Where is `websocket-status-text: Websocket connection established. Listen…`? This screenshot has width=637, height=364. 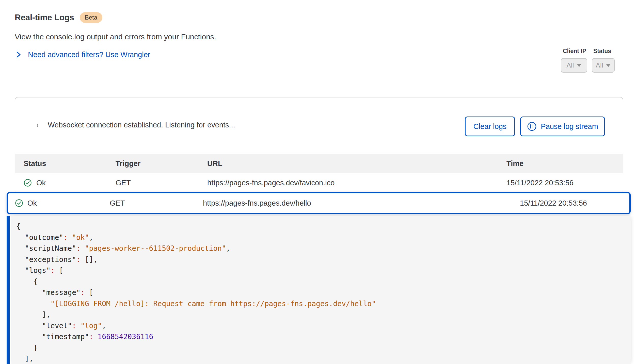
websocket-status-text: Websocket connection established. Listen… is located at coordinates (141, 125).